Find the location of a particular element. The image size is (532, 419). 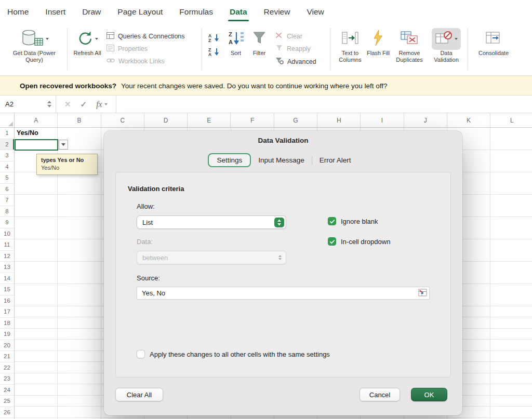

row-header: 6 is located at coordinates (7, 190).